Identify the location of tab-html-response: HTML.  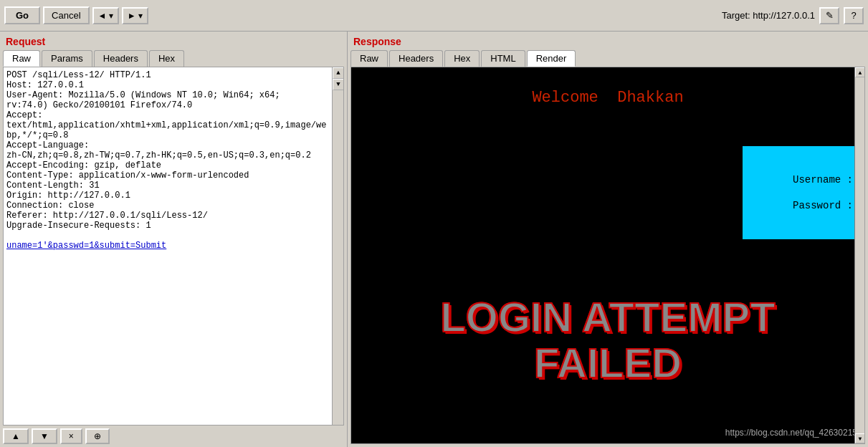
(503, 59).